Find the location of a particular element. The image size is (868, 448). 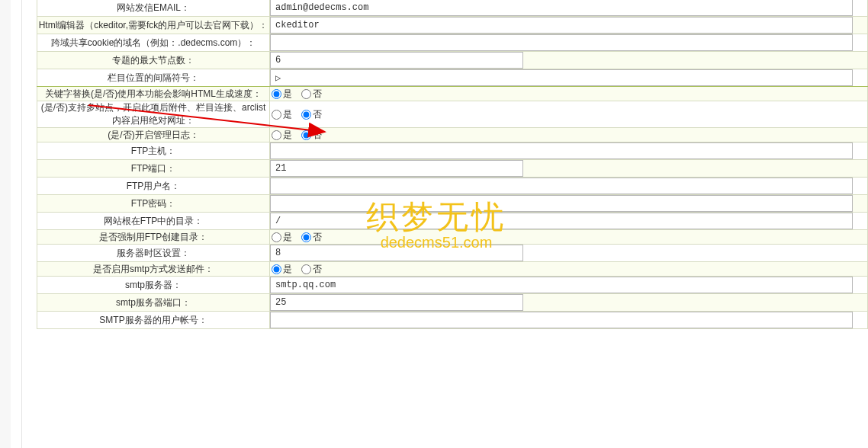

label-smtp-port: smtp服务器端口： is located at coordinates (154, 303).